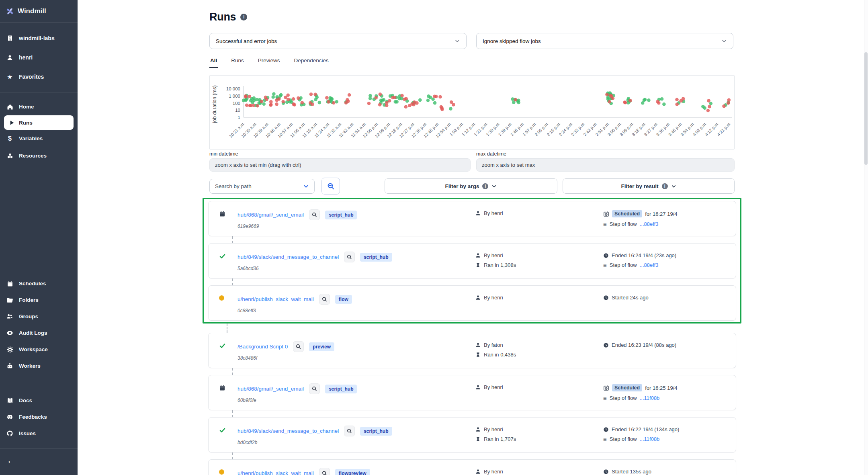 The height and width of the screenshot is (475, 868). Describe the element at coordinates (632, 472) in the screenshot. I see `run-time-status: Started 135s ago` at that location.